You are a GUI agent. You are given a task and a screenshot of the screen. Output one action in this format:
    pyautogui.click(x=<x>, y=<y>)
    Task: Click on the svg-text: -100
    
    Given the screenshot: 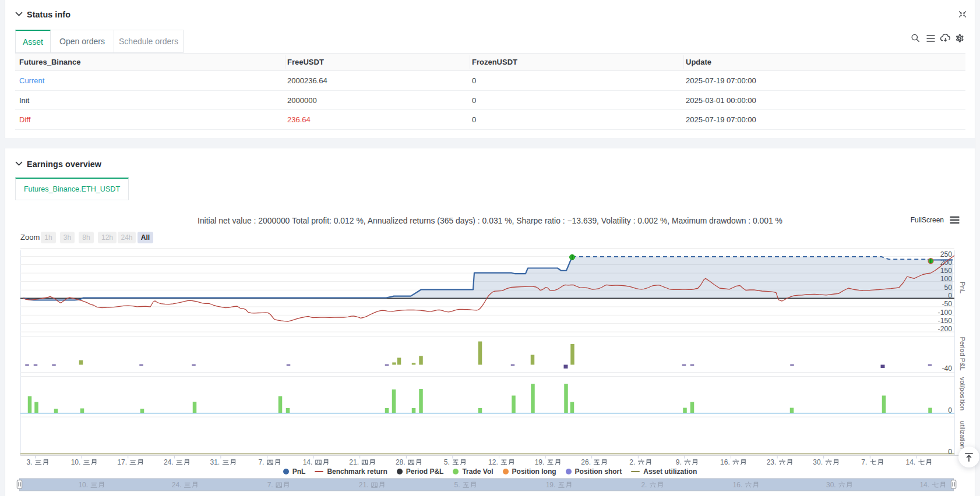 What is the action you would take?
    pyautogui.click(x=945, y=313)
    